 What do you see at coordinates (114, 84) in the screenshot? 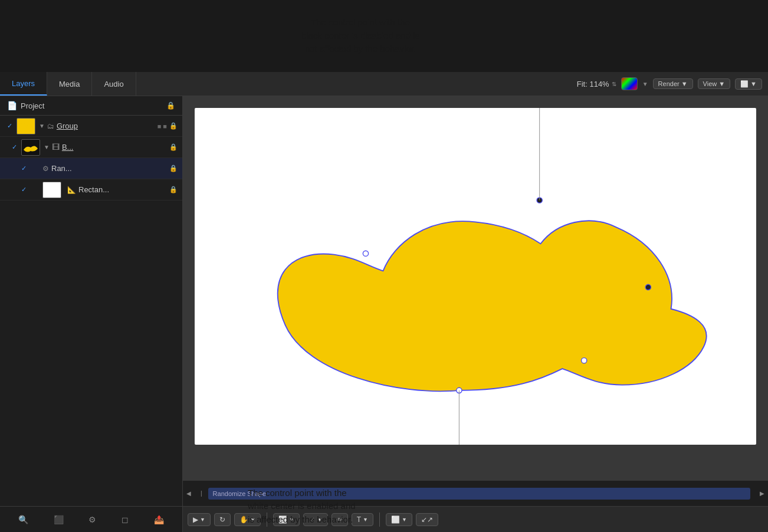
I see `tab-audio: Audio` at bounding box center [114, 84].